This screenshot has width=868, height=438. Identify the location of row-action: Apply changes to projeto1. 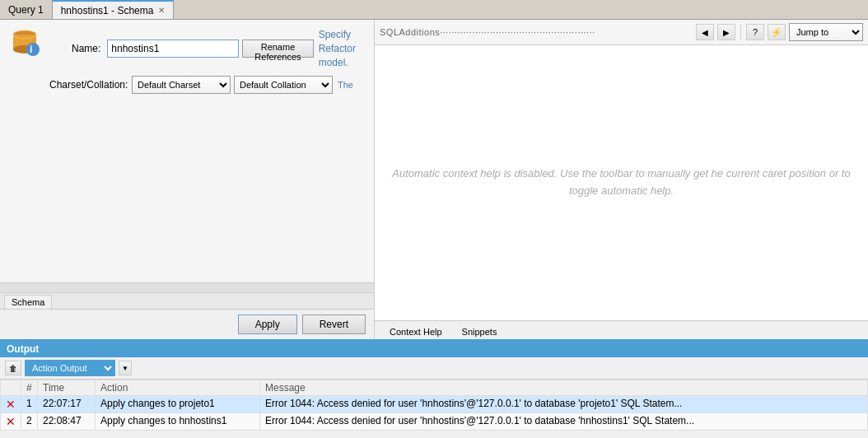
(178, 405).